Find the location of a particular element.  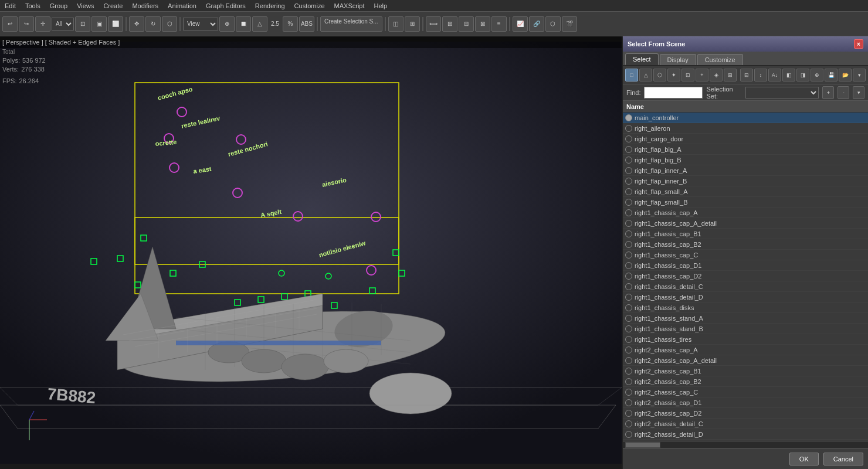

select-region-btn: ▣ is located at coordinates (99, 24).